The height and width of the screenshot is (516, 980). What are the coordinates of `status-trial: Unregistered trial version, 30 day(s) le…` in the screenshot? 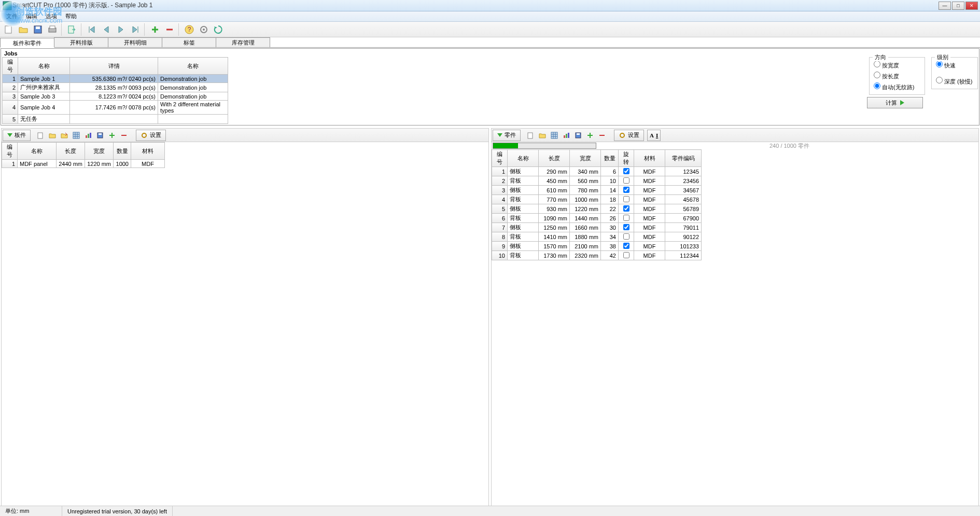 It's located at (117, 511).